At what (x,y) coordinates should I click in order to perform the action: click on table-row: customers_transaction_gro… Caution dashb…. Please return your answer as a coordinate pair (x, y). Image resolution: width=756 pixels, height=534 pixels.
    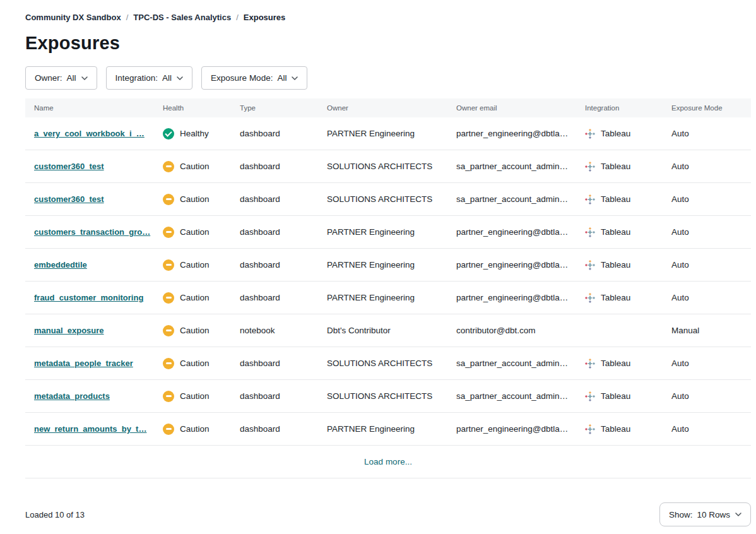
    Looking at the image, I should click on (388, 232).